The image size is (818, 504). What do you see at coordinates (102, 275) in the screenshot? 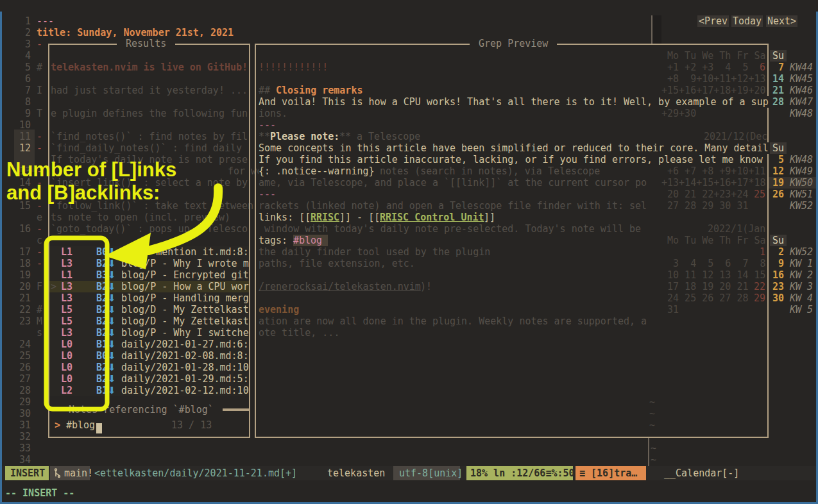
I see `backlinks-count: B3` at bounding box center [102, 275].